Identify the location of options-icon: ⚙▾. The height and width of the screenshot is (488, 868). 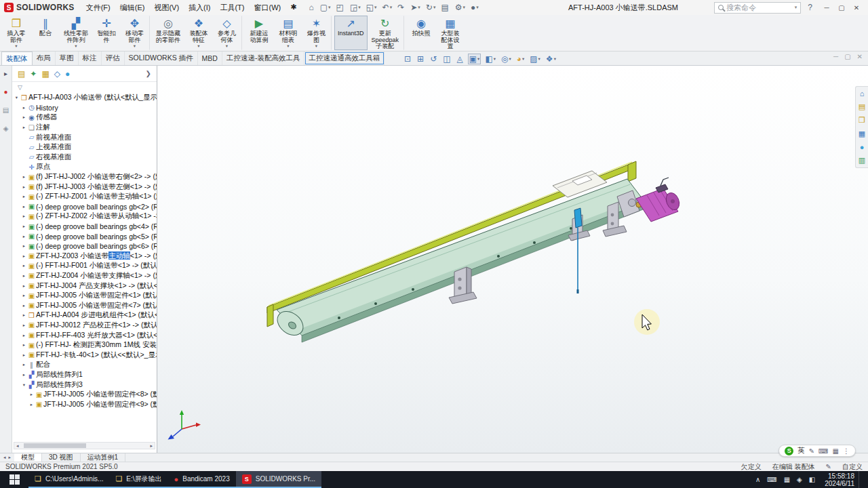
(460, 7).